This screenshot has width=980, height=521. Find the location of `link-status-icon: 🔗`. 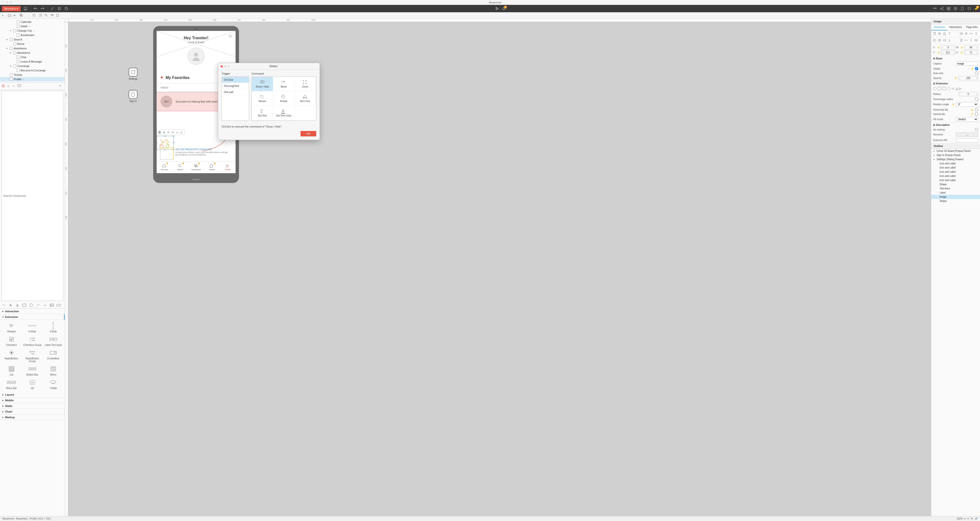

link-status-icon: 🔗 is located at coordinates (976, 518).